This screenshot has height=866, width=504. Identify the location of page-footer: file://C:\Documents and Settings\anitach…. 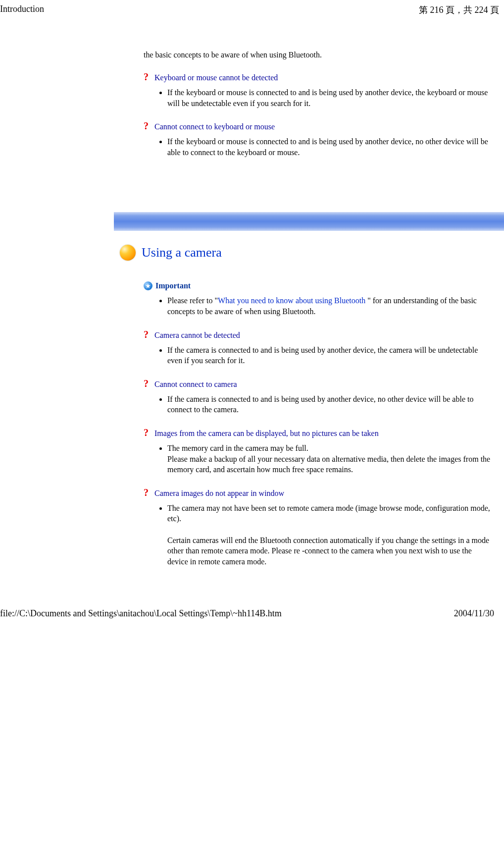
(252, 598).